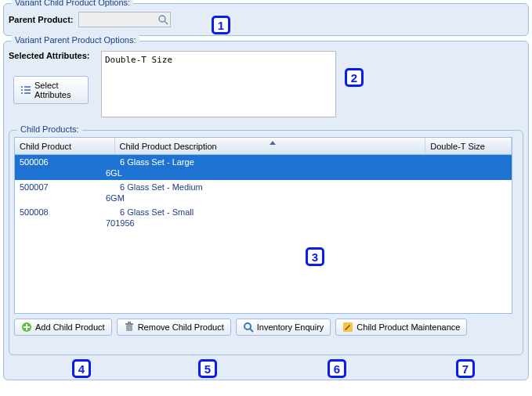  I want to click on add-child-product-label: Add Child Product, so click(71, 327).